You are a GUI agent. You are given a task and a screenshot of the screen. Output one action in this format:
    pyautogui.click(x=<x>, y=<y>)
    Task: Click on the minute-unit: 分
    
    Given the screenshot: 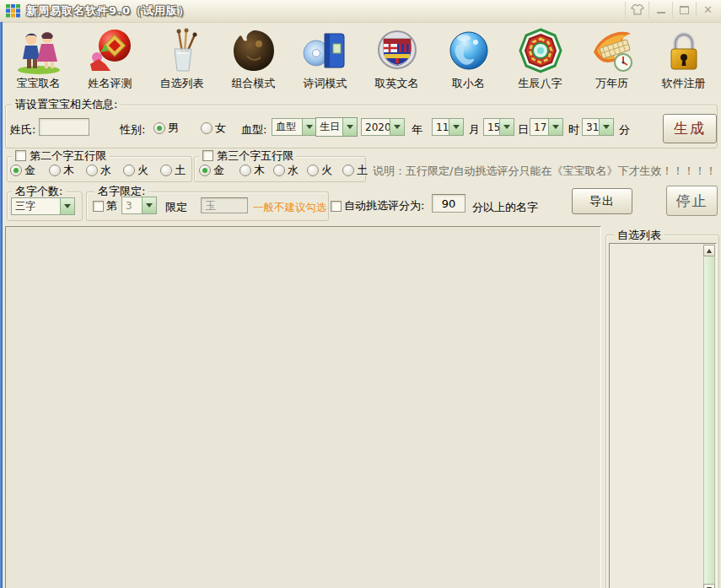 What is the action you would take?
    pyautogui.click(x=624, y=130)
    